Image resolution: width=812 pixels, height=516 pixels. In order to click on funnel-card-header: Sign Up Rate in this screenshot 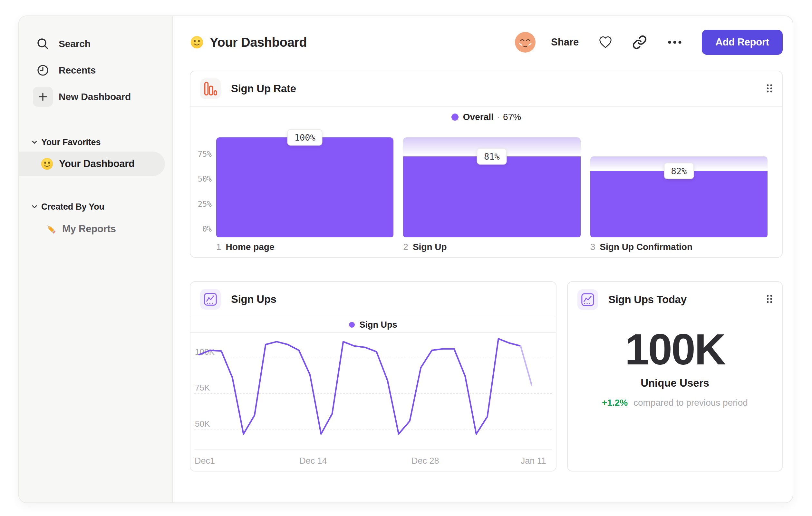, I will do `click(486, 89)`.